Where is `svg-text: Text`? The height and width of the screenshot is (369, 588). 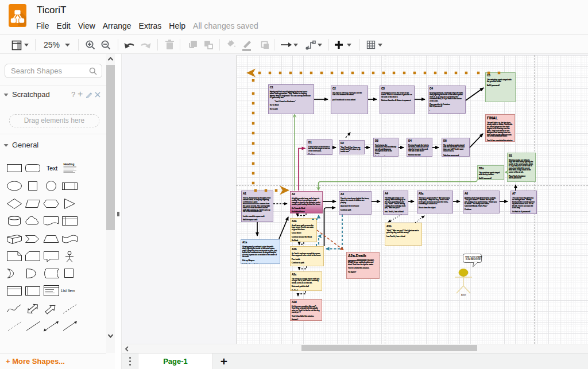
svg-text: Text is located at coordinates (52, 168).